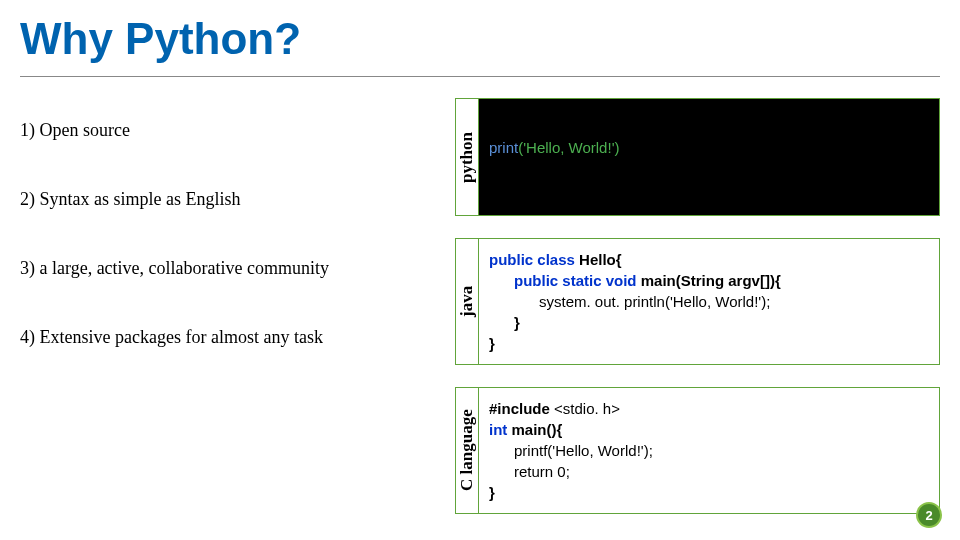  What do you see at coordinates (467, 302) in the screenshot?
I see `code-label-java: java` at bounding box center [467, 302].